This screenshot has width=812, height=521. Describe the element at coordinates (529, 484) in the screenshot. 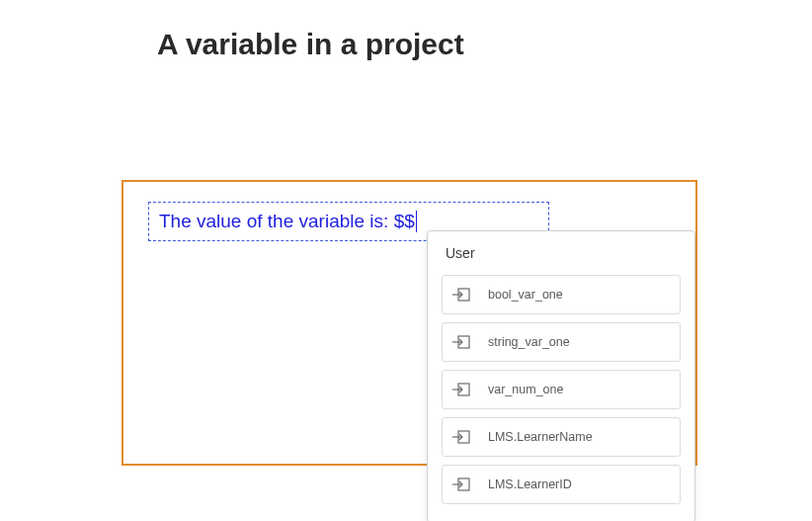

I see `variable-label: LMS.LearnerID` at that location.